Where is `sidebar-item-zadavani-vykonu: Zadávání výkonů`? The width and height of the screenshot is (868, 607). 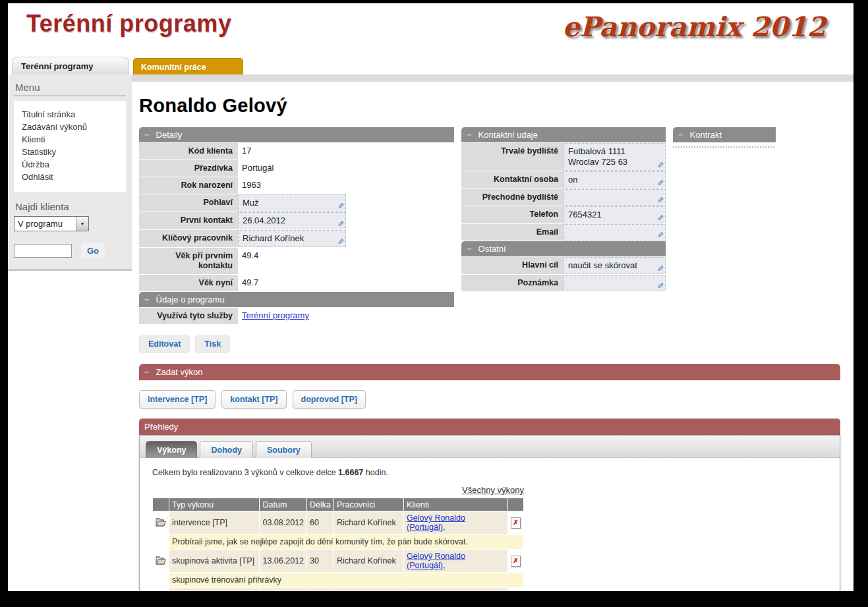
sidebar-item-zadavani-vykonu: Zadávání výkonů is located at coordinates (71, 127).